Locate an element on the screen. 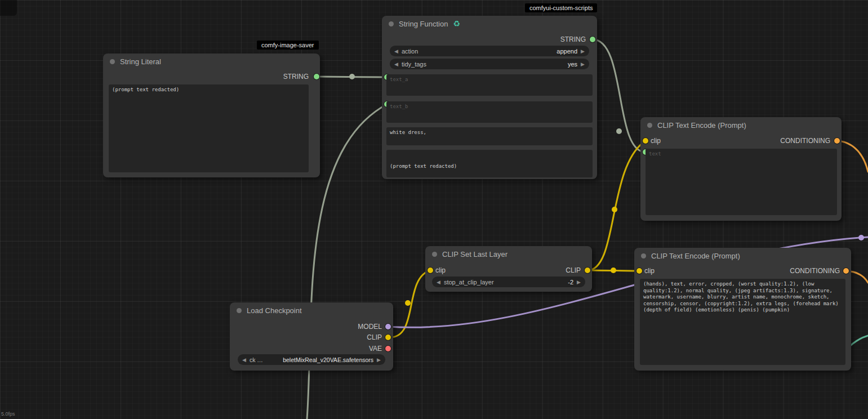  widget-value: -2 is located at coordinates (571, 282).